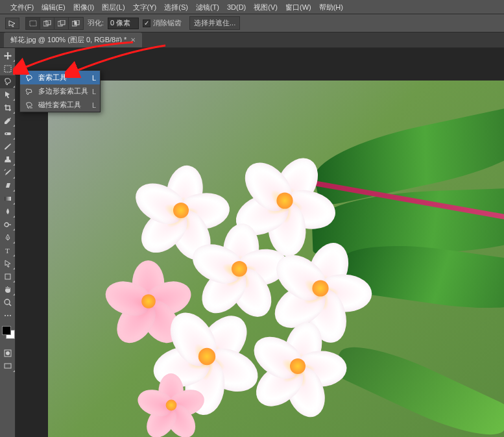 This screenshot has height=437, width=504. What do you see at coordinates (76, 23) in the screenshot?
I see `mode-intersect-selection` at bounding box center [76, 23].